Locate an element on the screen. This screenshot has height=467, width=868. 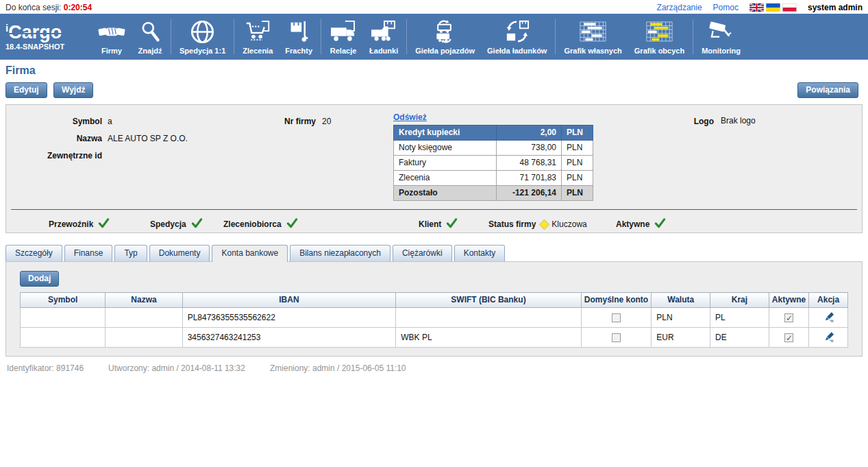
bank-column-swift-bic-banku: SWIFT (BIC Banku) is located at coordinates (488, 300).